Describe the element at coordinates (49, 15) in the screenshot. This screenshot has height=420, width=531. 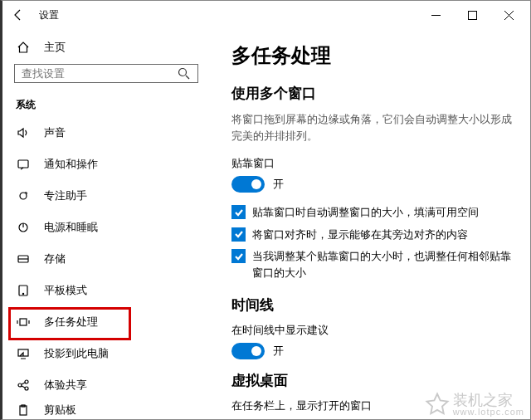
I see `window-title: 设置` at that location.